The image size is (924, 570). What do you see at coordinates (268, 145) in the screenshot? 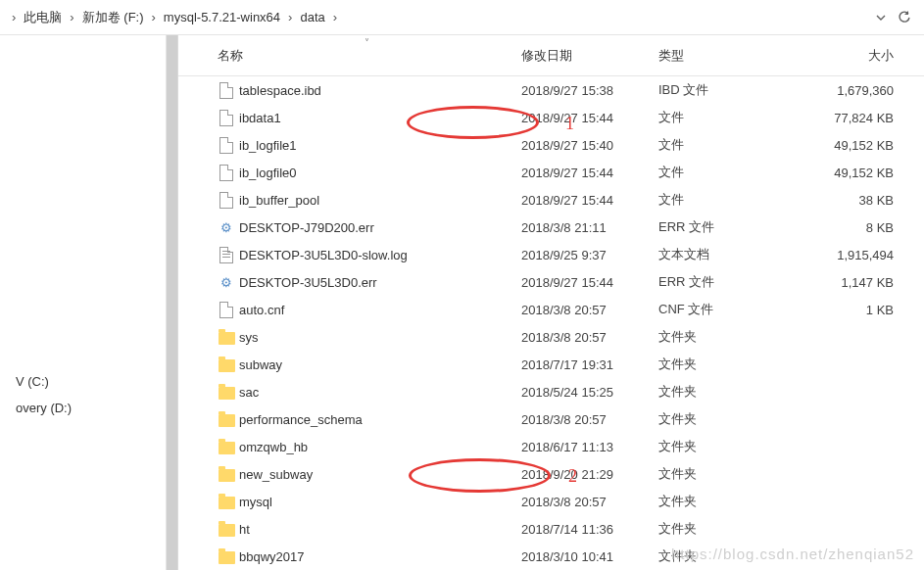
I see `file-name: ib_logfile1` at bounding box center [268, 145].